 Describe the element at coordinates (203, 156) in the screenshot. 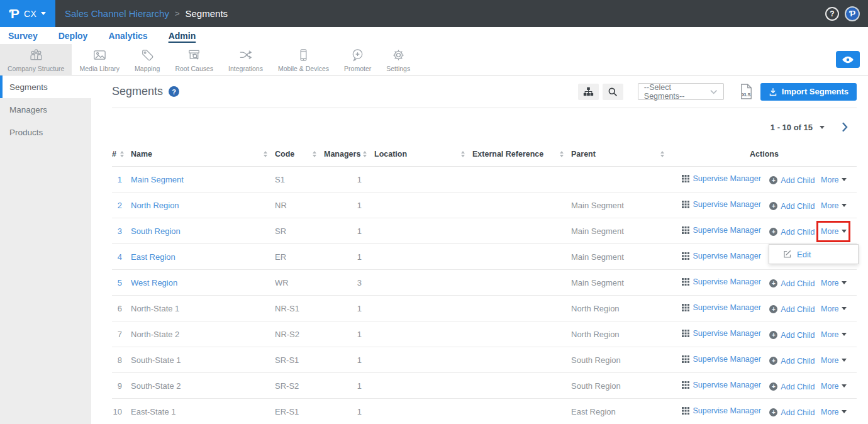

I see `column-header-name: Name` at that location.